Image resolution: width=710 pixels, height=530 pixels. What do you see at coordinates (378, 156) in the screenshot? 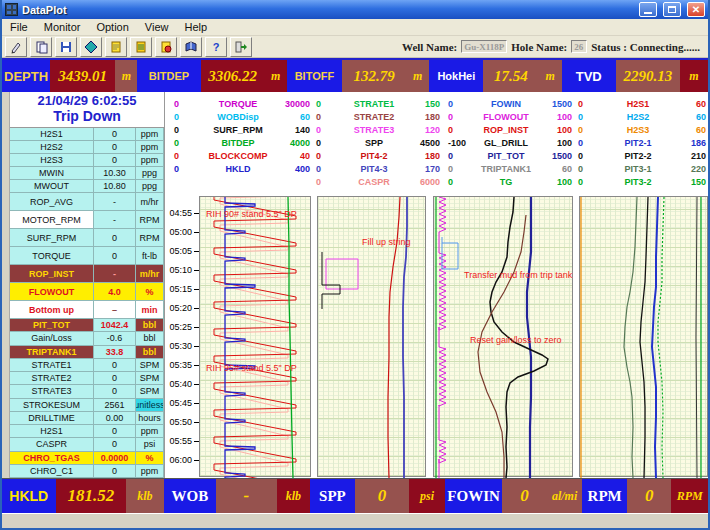
I see `scale-row-pit4-2: 0PIT4-2180` at bounding box center [378, 156].